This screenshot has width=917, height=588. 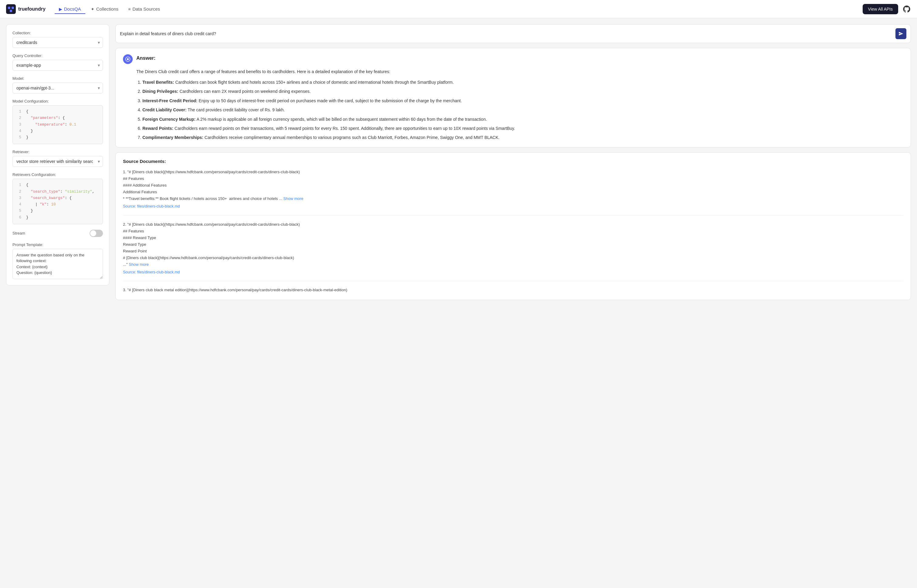 What do you see at coordinates (513, 290) in the screenshot?
I see `source-doc-3: 3. "# [Diners club black metal edition](…` at bounding box center [513, 290].